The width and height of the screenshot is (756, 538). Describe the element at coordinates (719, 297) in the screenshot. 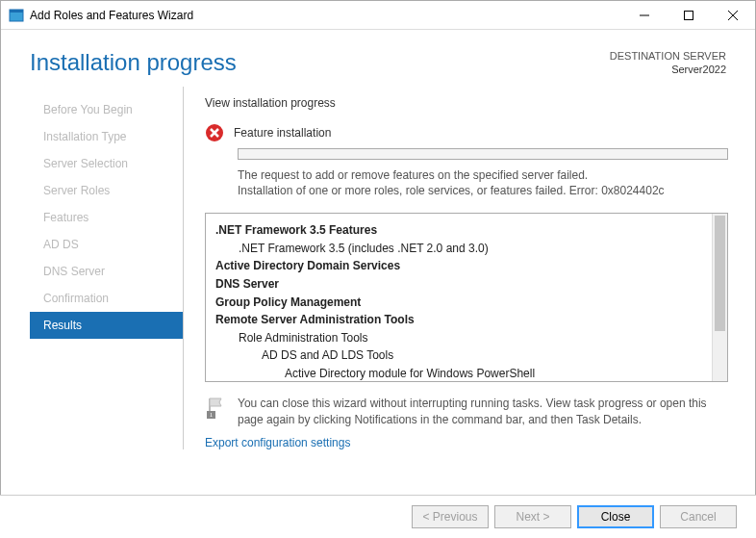

I see `scrollbar` at that location.